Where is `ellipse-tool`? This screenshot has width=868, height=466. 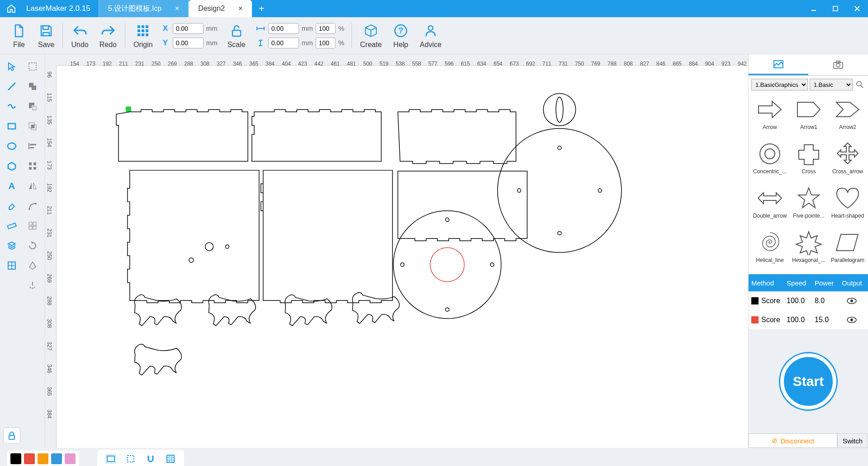 ellipse-tool is located at coordinates (12, 146).